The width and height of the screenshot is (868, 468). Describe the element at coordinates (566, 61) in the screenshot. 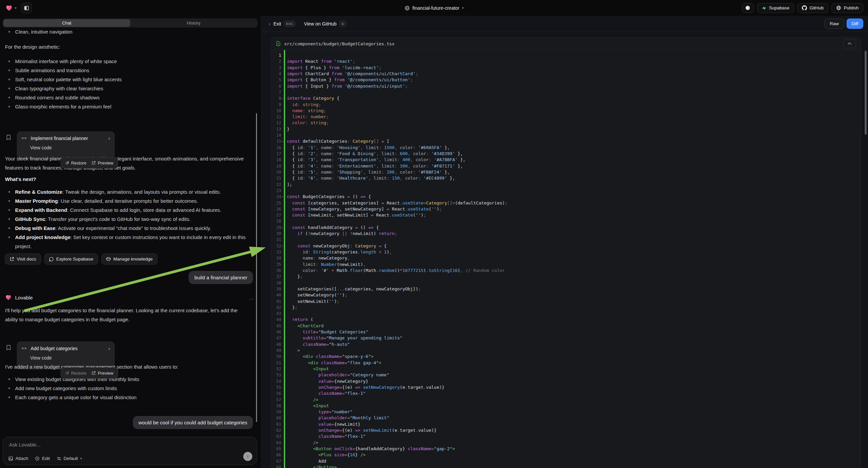

I see `code-line: 2import React from 'react';` at that location.